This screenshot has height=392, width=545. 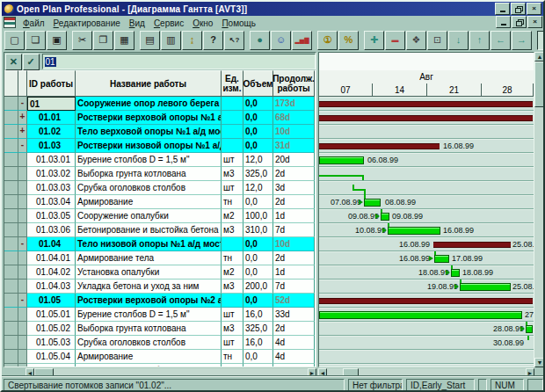 What do you see at coordinates (35, 40) in the screenshot?
I see `open-file-button: ❏` at bounding box center [35, 40].